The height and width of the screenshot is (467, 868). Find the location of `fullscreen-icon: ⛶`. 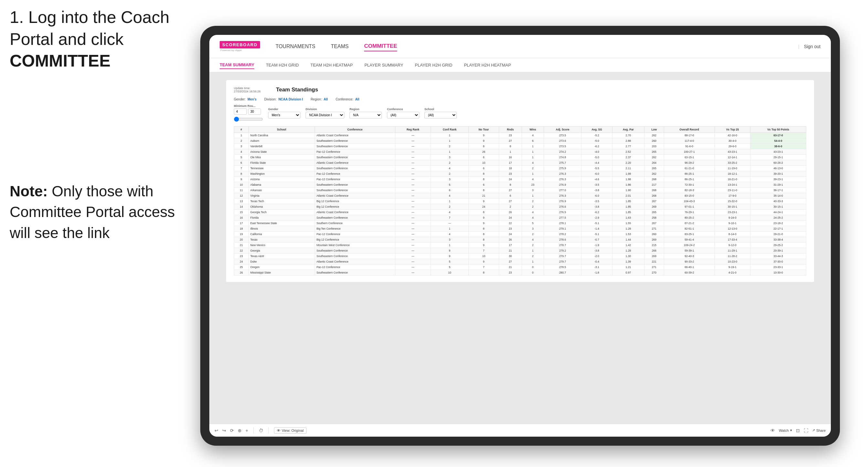

fullscreen-icon: ⛶ is located at coordinates (806, 431).